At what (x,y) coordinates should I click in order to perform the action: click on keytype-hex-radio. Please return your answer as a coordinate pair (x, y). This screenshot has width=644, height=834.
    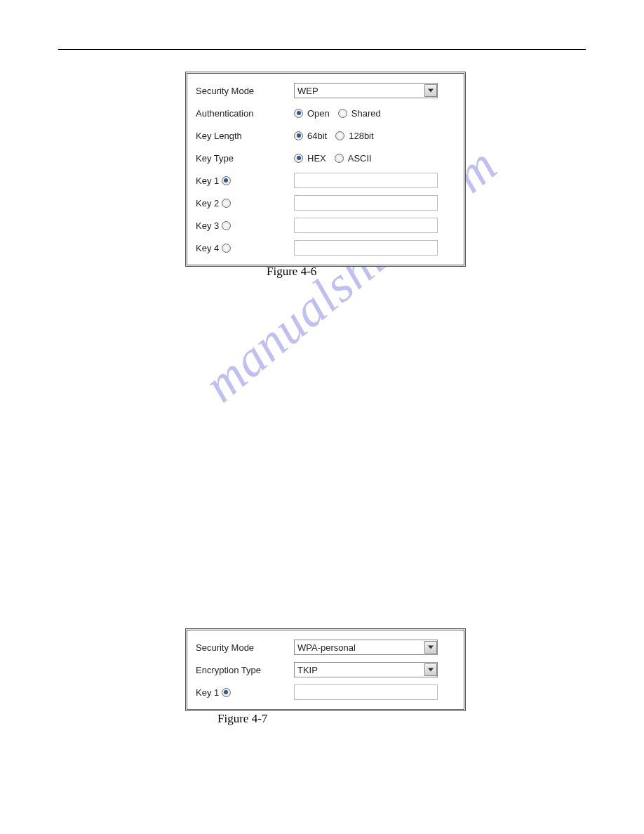
    Looking at the image, I should click on (299, 159).